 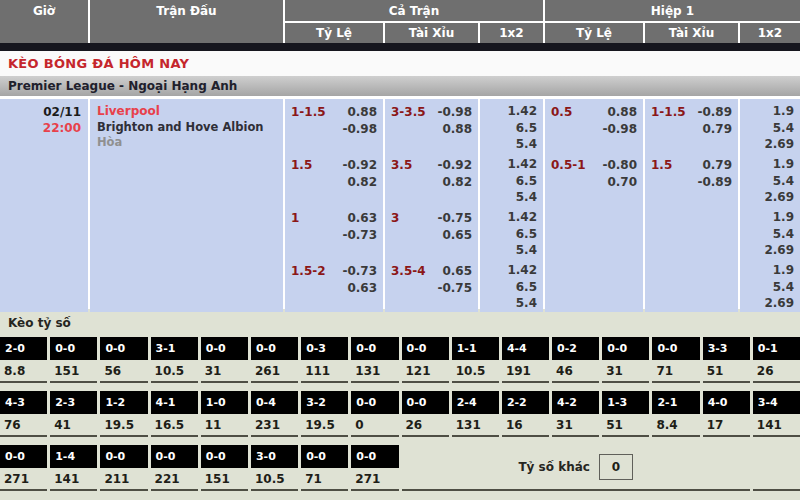 I want to click on match-time-cell, so click(x=44, y=285).